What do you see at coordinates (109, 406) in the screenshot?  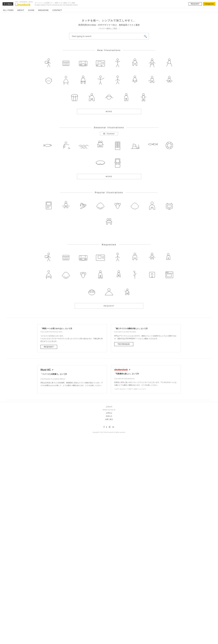 I see `footer-link-1: よみもの` at bounding box center [109, 406].